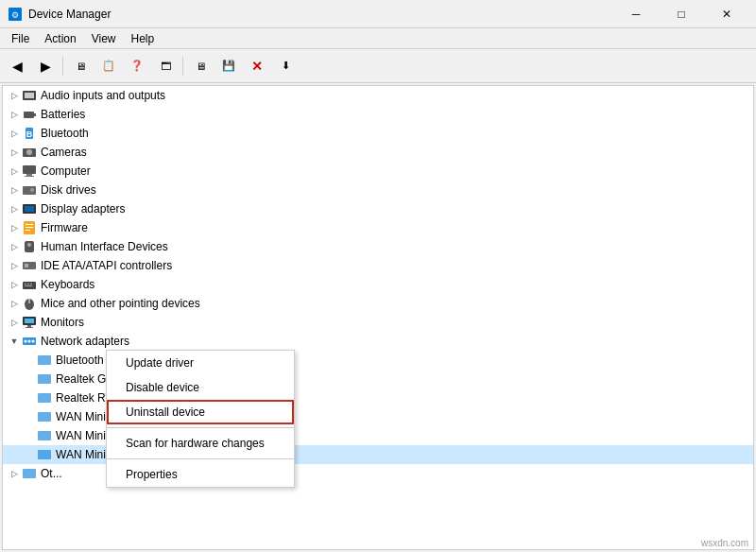  What do you see at coordinates (106, 266) in the screenshot?
I see `tree-item-label: IDE ATA/ATAPI controllers` at bounding box center [106, 266].